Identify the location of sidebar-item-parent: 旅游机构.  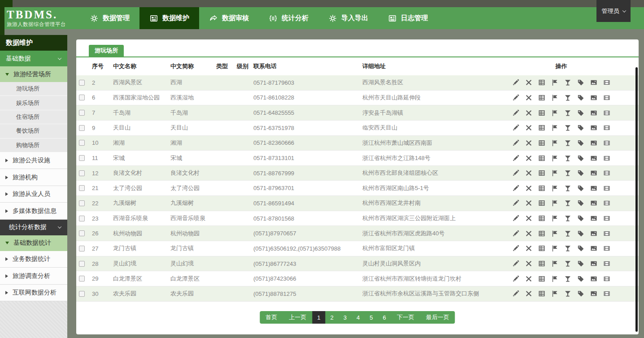
(34, 178).